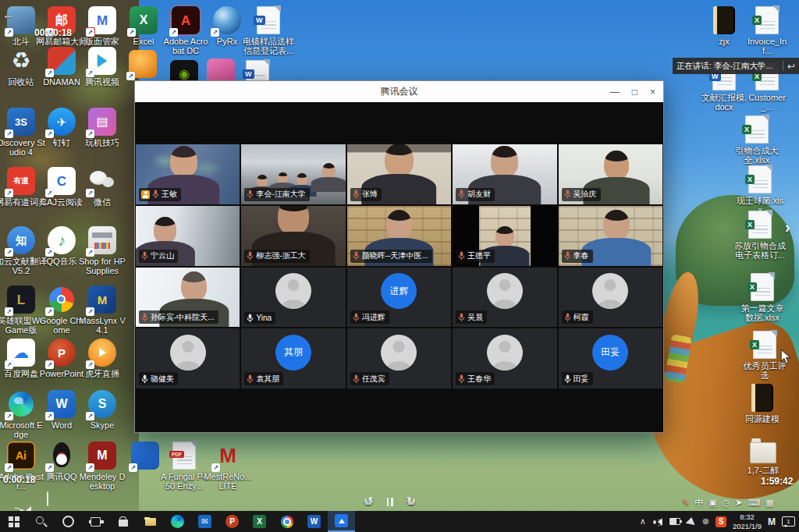  What do you see at coordinates (102, 187) in the screenshot?
I see `desktop-icon-wechat: ↗微信` at bounding box center [102, 187].